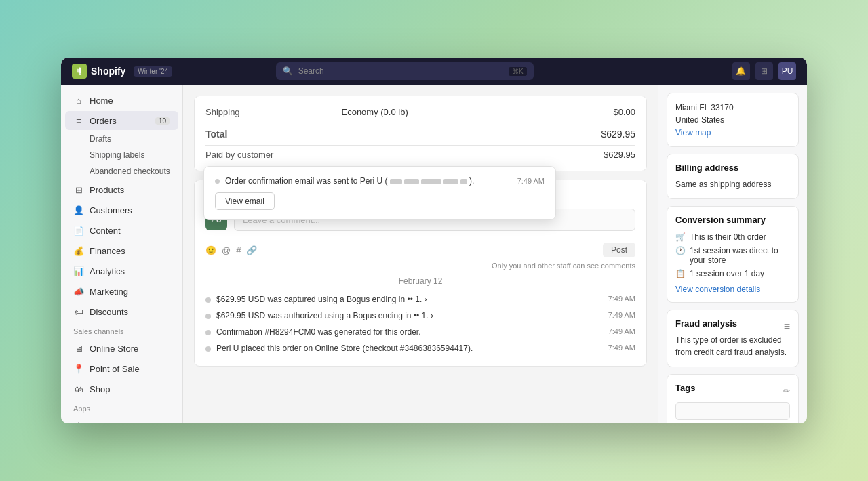  What do you see at coordinates (226, 251) in the screenshot?
I see `at-icon: @` at bounding box center [226, 251].